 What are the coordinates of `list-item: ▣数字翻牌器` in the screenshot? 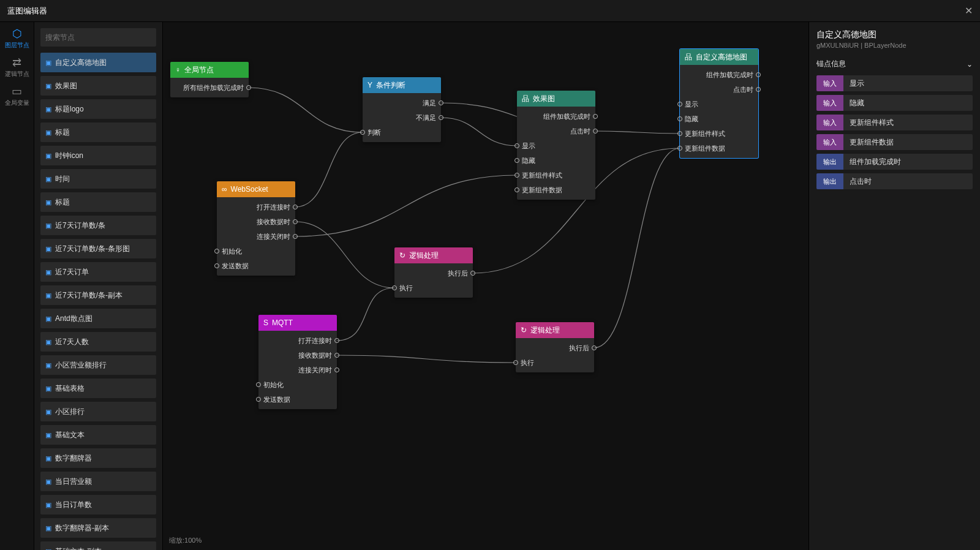 It's located at (98, 458).